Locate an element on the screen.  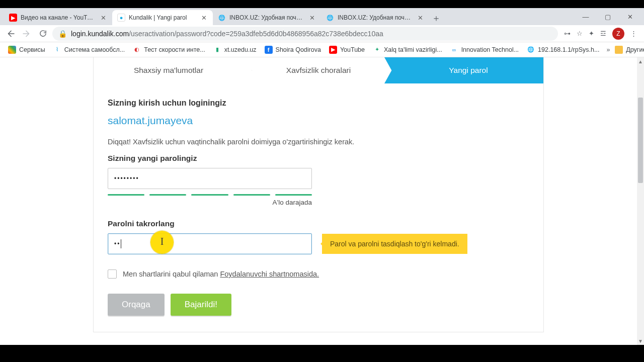
bookmark-item: ✦Xalq ta'limi vazirligi... is located at coordinates (408, 50).